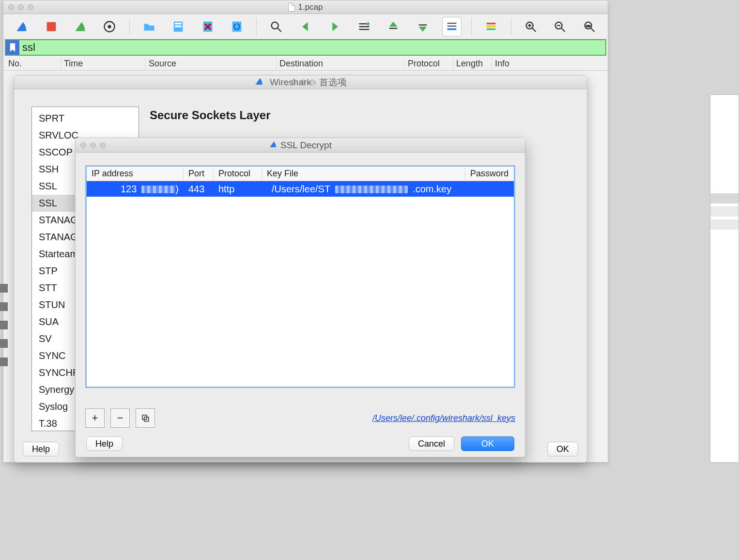  Describe the element at coordinates (199, 173) in the screenshot. I see `col-port: Port` at that location.